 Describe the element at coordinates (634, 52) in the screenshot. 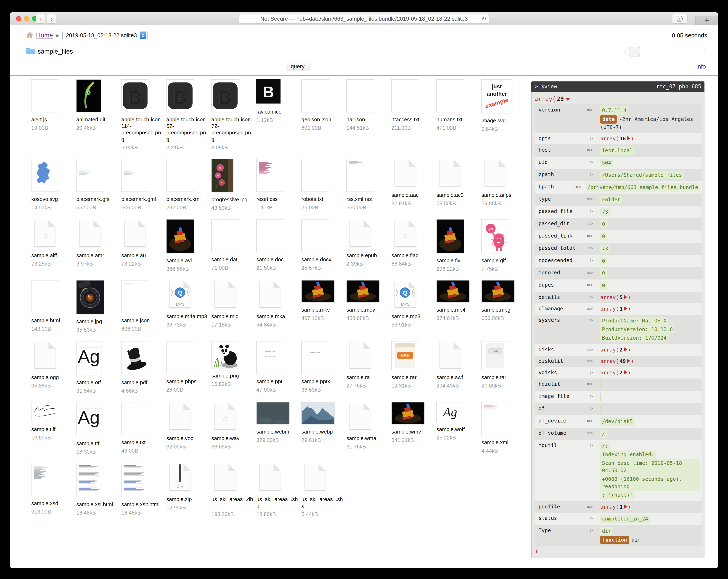

I see `slider-thumb` at that location.